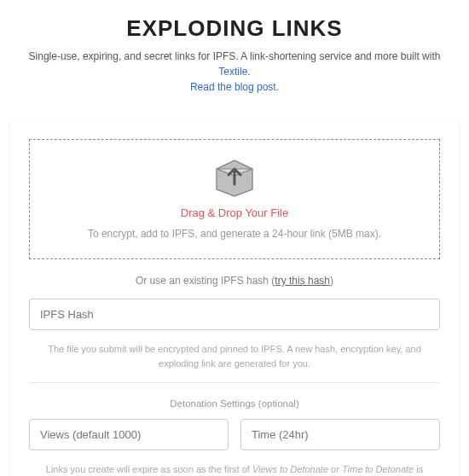 The height and width of the screenshot is (476, 469). What do you see at coordinates (149, 469) in the screenshot?
I see `footer-pre: Links you create will expire as soon as …` at bounding box center [149, 469].